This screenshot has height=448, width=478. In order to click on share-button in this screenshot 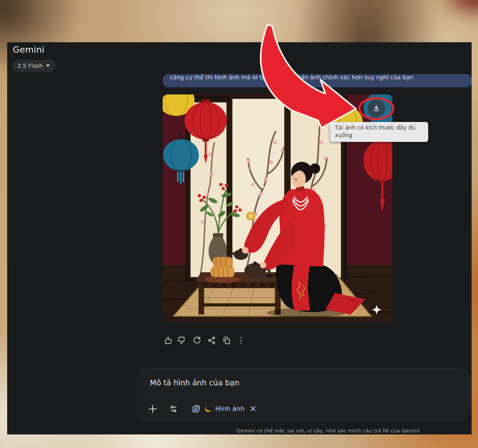, I will do `click(212, 340)`.